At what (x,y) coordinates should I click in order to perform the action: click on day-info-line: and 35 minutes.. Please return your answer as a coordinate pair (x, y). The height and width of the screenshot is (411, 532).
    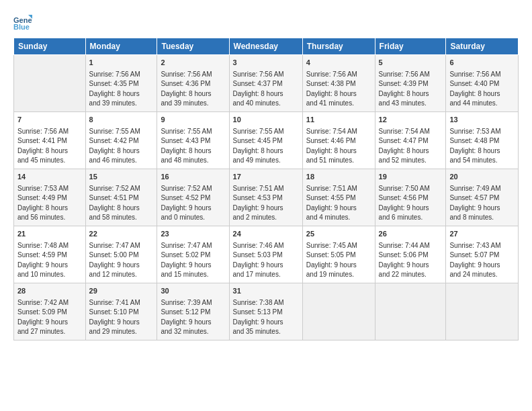
    Looking at the image, I should click on (266, 332).